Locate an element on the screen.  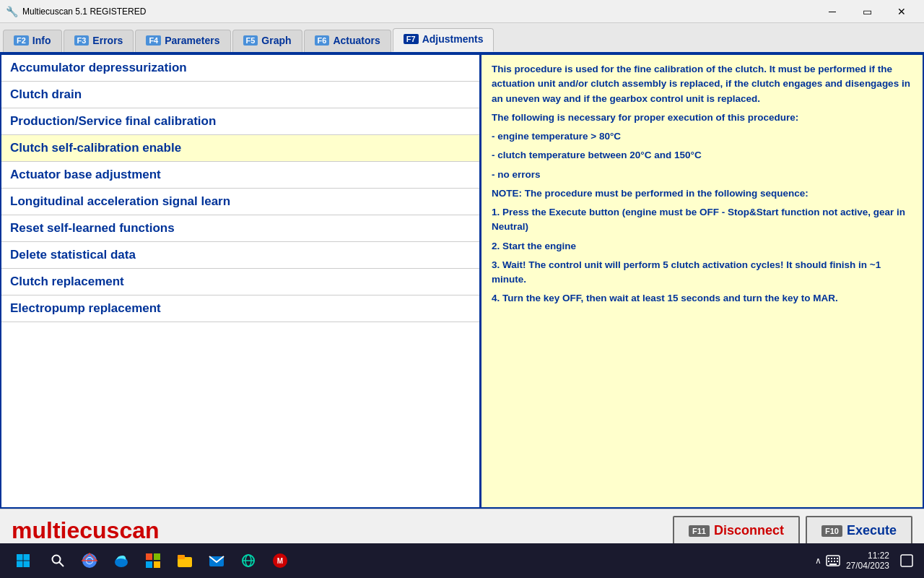
notification-button is located at coordinates (907, 561).